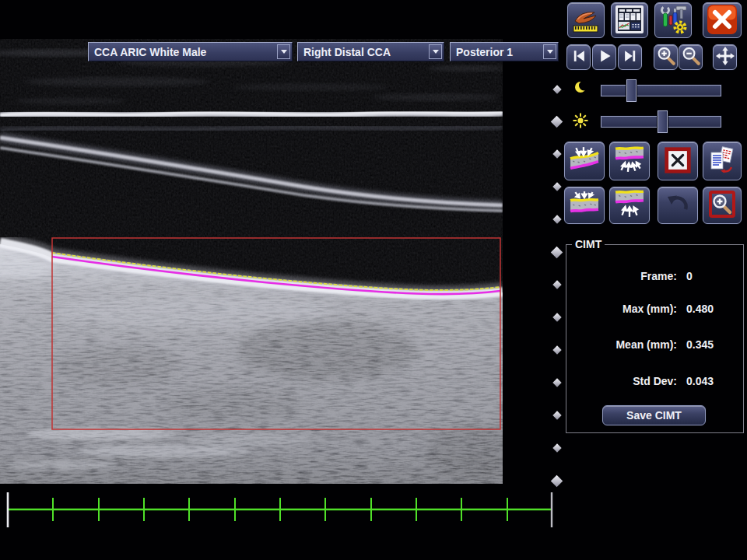 The width and height of the screenshot is (747, 560). What do you see at coordinates (580, 122) in the screenshot?
I see `sun-icon` at bounding box center [580, 122].